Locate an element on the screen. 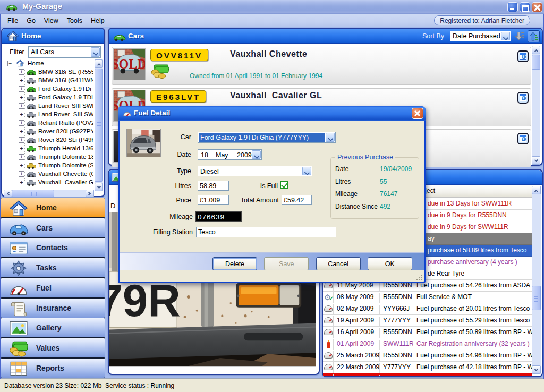 This screenshot has height=392, width=544. filling-station-input: Tesco is located at coordinates (266, 232).